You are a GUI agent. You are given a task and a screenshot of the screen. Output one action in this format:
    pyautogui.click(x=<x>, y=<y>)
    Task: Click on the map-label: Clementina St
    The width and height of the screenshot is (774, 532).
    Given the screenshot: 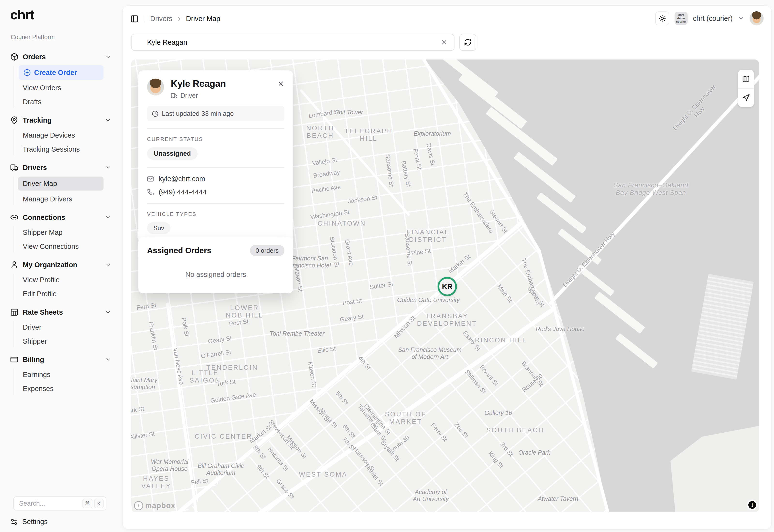 What is the action you would take?
    pyautogui.click(x=377, y=419)
    